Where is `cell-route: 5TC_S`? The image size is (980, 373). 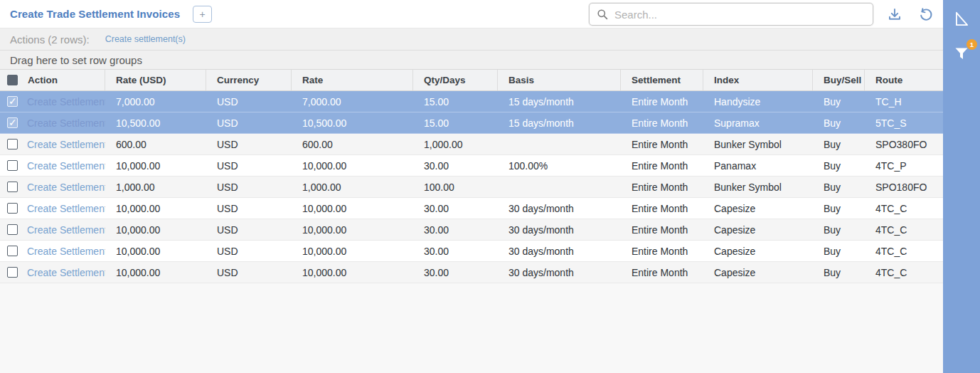
cell-route: 5TC_S is located at coordinates (904, 122).